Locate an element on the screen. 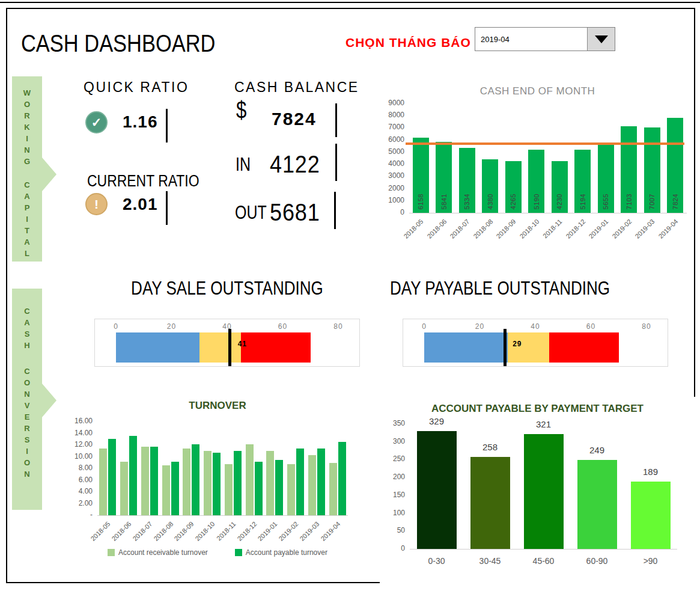 The image size is (700, 591). bar: 5194 is located at coordinates (583, 182).